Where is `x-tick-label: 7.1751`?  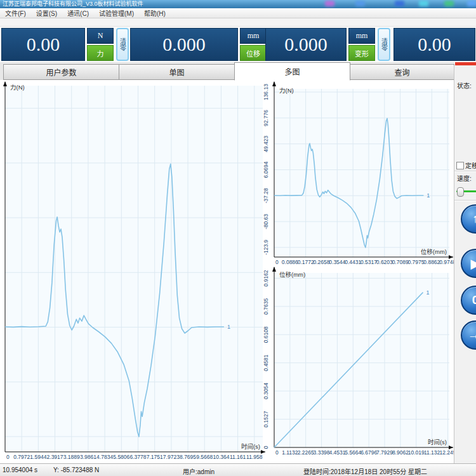
x-tick-label: 7.1751 is located at coordinates (155, 457).